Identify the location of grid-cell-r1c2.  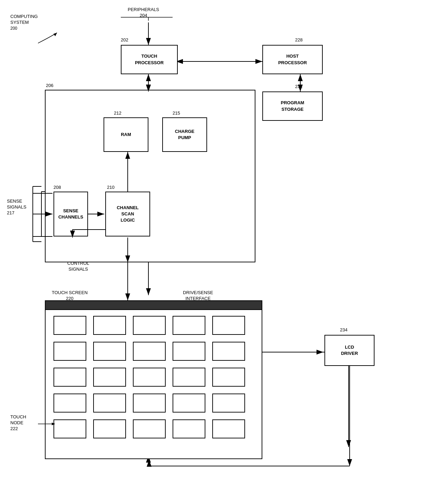
(110, 325).